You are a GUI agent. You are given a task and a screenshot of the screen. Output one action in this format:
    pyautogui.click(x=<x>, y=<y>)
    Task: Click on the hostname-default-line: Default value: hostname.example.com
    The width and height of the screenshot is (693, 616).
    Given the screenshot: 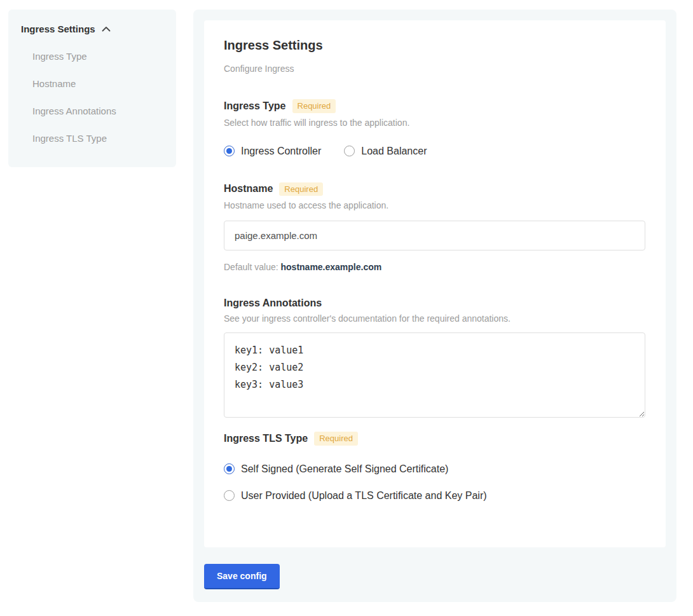 What is the action you would take?
    pyautogui.click(x=435, y=267)
    